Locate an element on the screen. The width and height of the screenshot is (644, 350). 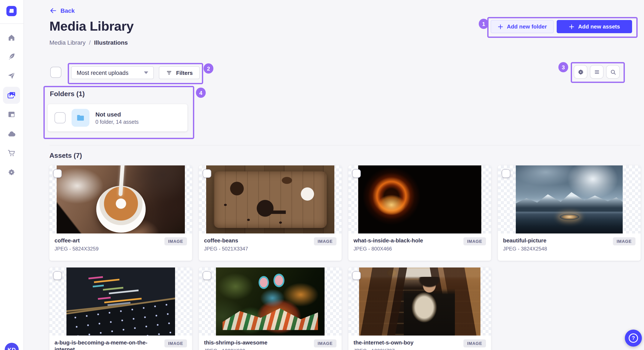
sidebar-item-publish is located at coordinates (12, 76).